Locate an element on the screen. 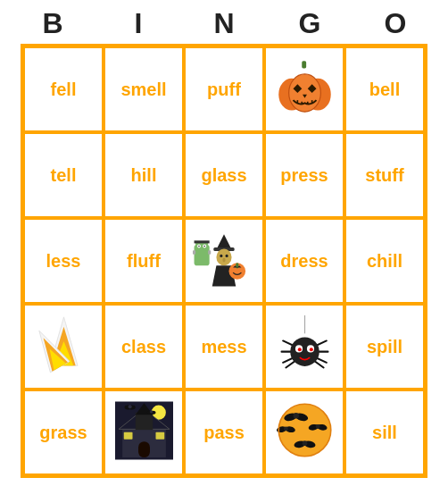 The width and height of the screenshot is (448, 486). cell-r2-c1: fluff is located at coordinates (144, 261).